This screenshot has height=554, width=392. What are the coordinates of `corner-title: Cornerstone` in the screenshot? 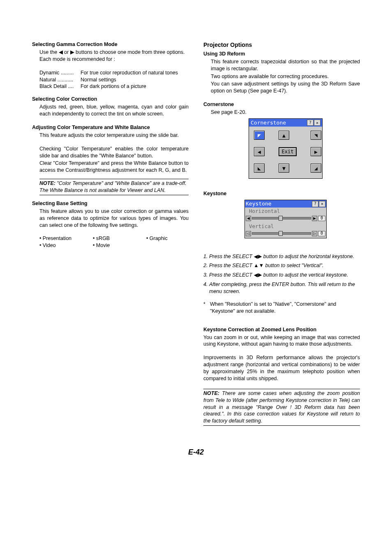 It's located at (282, 104).